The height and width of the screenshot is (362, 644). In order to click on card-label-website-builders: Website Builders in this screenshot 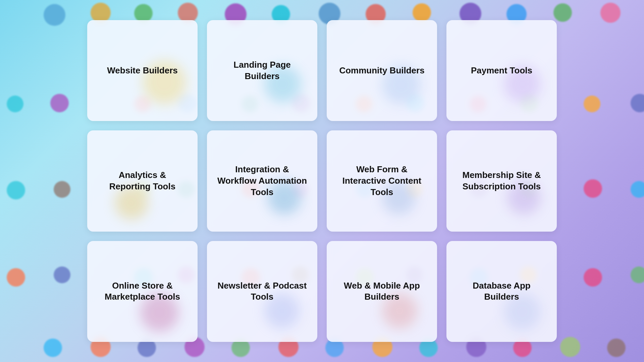, I will do `click(142, 71)`.